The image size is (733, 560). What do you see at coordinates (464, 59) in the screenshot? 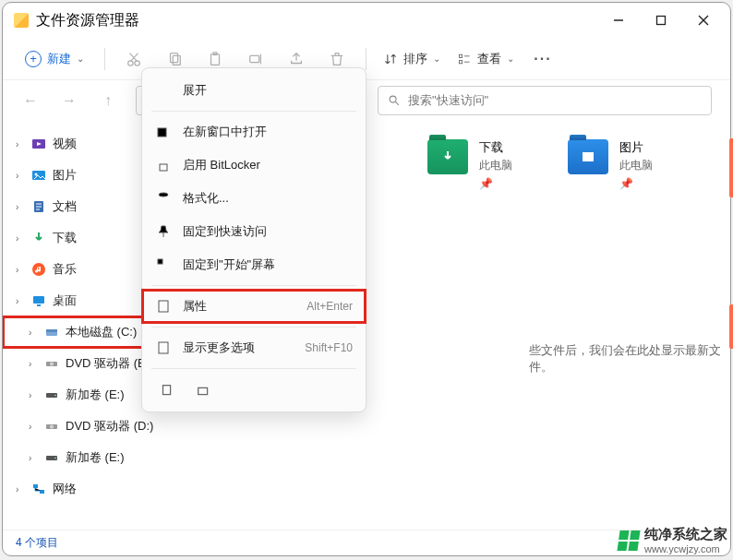
I see `view-icon` at bounding box center [464, 59].